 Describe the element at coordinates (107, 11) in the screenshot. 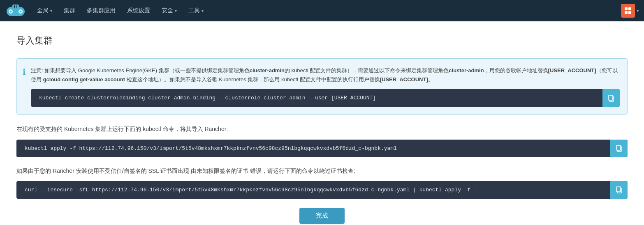

I see `nav-left: 全局 ▾ 集群 多集群应用 系统设置 安全 ▾ 工具 ▾` at that location.